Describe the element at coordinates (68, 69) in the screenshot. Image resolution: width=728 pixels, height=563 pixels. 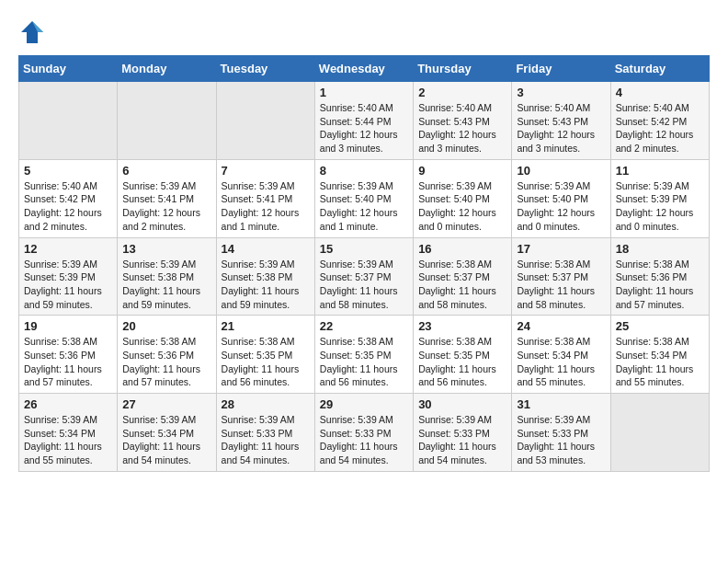
I see `day-header-sunday: Sunday` at that location.